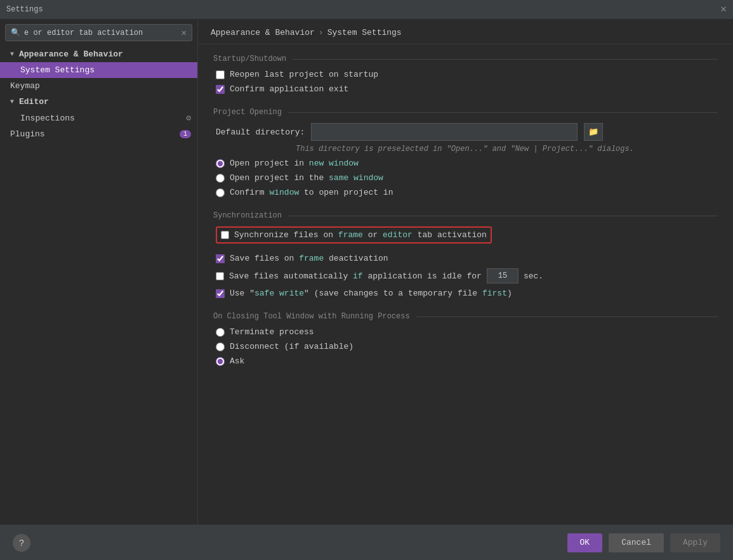 The image size is (733, 560). What do you see at coordinates (99, 86) in the screenshot?
I see `sidebar-item-keymap: Keymap` at bounding box center [99, 86].